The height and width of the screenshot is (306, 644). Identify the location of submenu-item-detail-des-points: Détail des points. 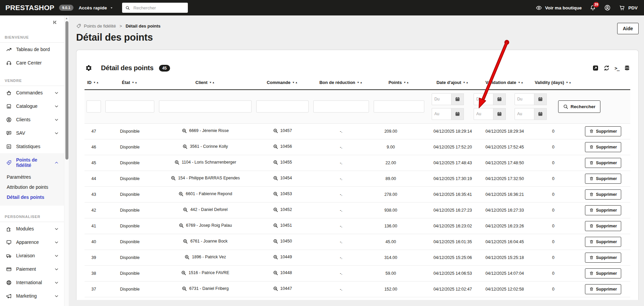
(32, 197).